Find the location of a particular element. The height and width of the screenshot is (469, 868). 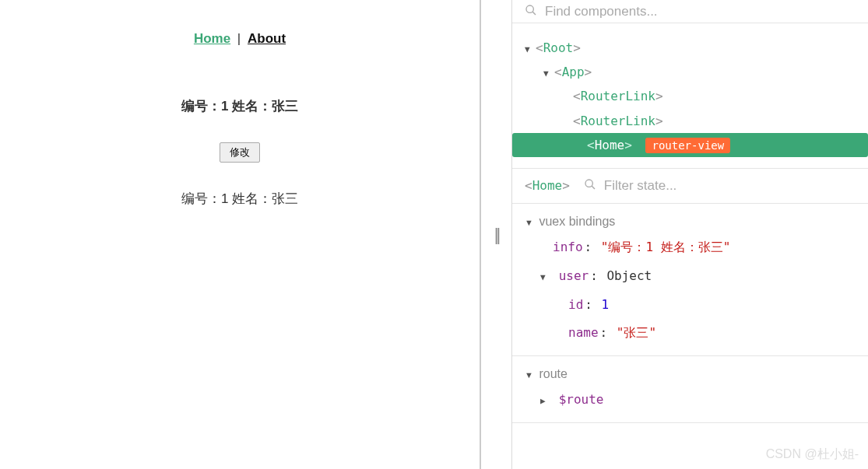

component-search-bar is located at coordinates (690, 12).